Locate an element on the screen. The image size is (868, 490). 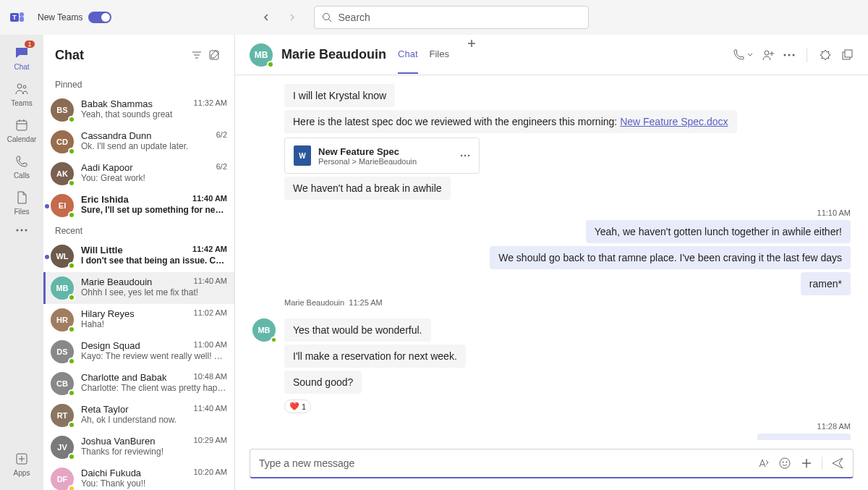
avatar: JV is located at coordinates (62, 447).